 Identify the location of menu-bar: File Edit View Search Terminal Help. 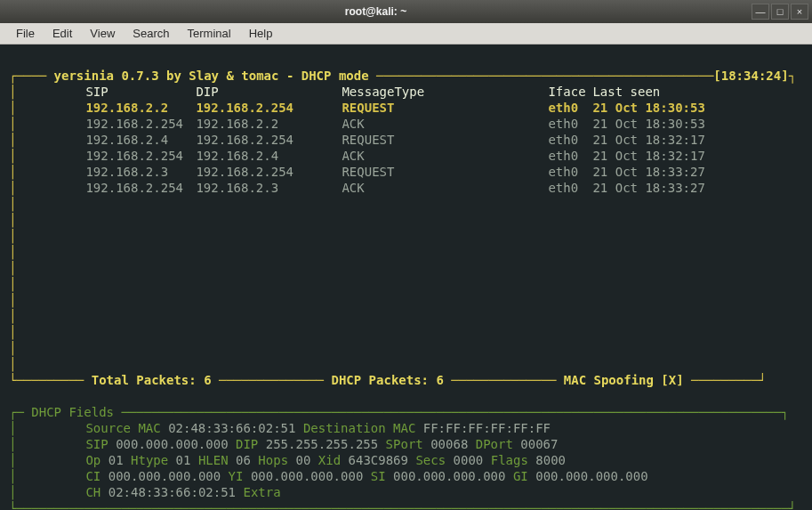
(406, 34).